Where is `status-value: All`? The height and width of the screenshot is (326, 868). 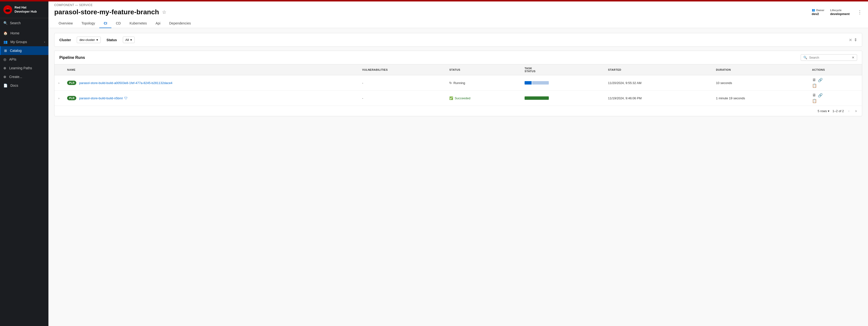 status-value: All is located at coordinates (127, 40).